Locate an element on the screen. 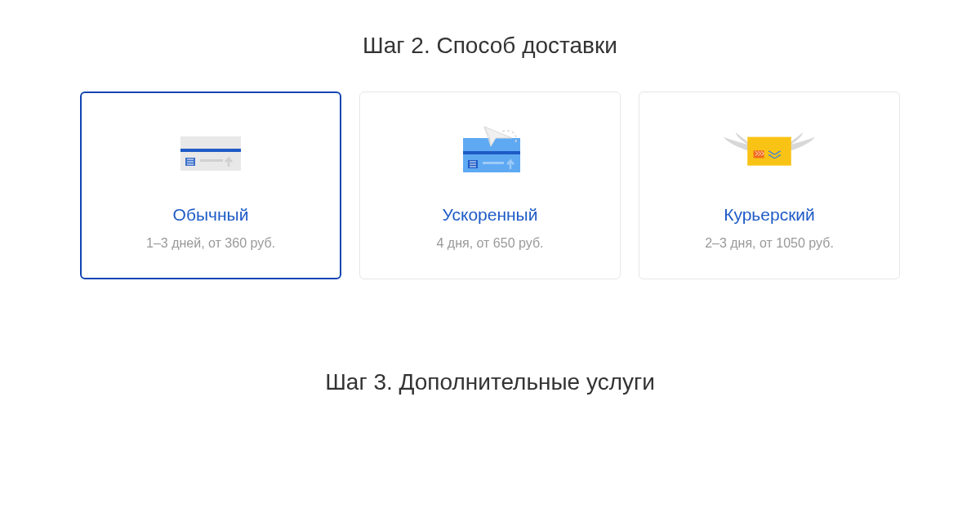  delivery-option-standard: Обычный 1–3 дней, от 360 руб. is located at coordinates (211, 185).